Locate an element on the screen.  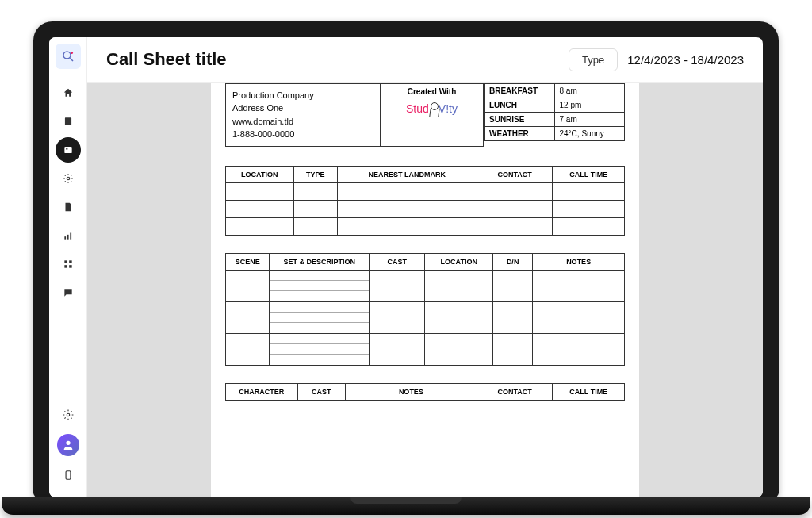
chat-icon is located at coordinates (68, 293).